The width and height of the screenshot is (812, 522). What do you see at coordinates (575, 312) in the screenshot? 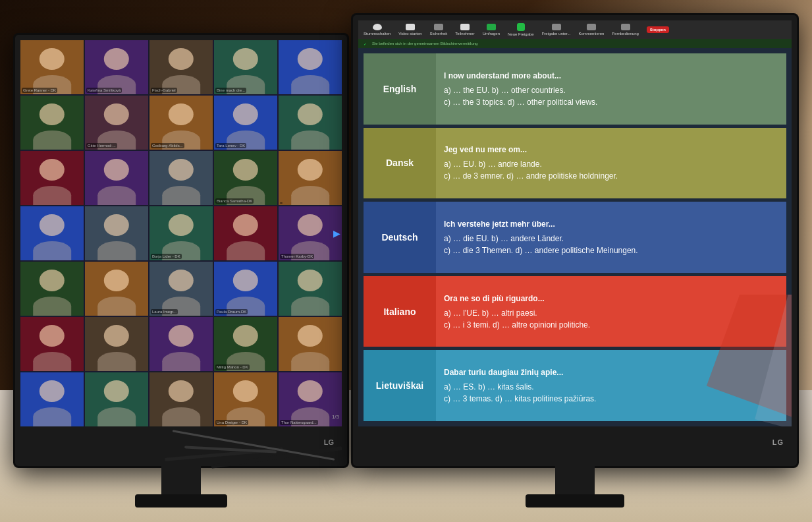
I see `survey-row-italiano: Italiano Ora ne so di più riguardo... a)…` at bounding box center [575, 312].